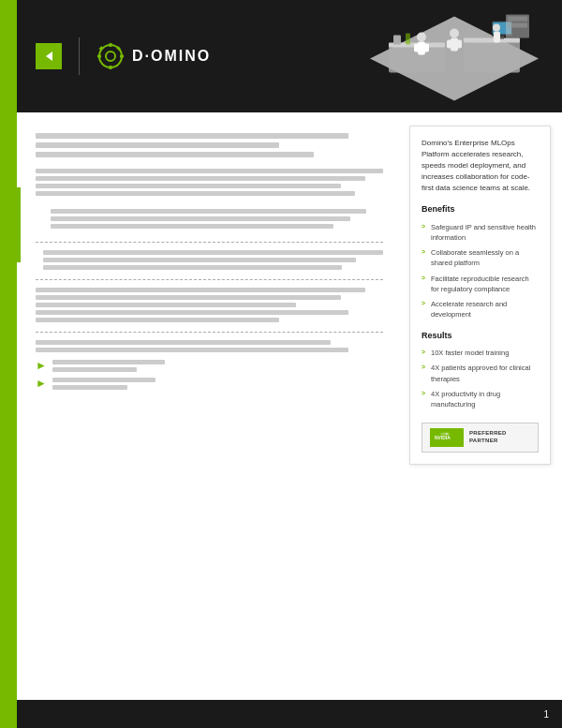 The height and width of the screenshot is (728, 562). What do you see at coordinates (480, 285) in the screenshot?
I see `benefit-item-3: Facilitate reproducible research for reg…` at bounding box center [480, 285].